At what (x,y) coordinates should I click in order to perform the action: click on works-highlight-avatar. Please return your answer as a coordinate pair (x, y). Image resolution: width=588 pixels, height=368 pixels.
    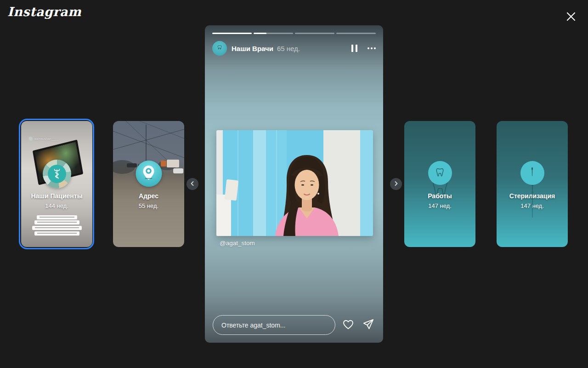
    Looking at the image, I should click on (440, 173).